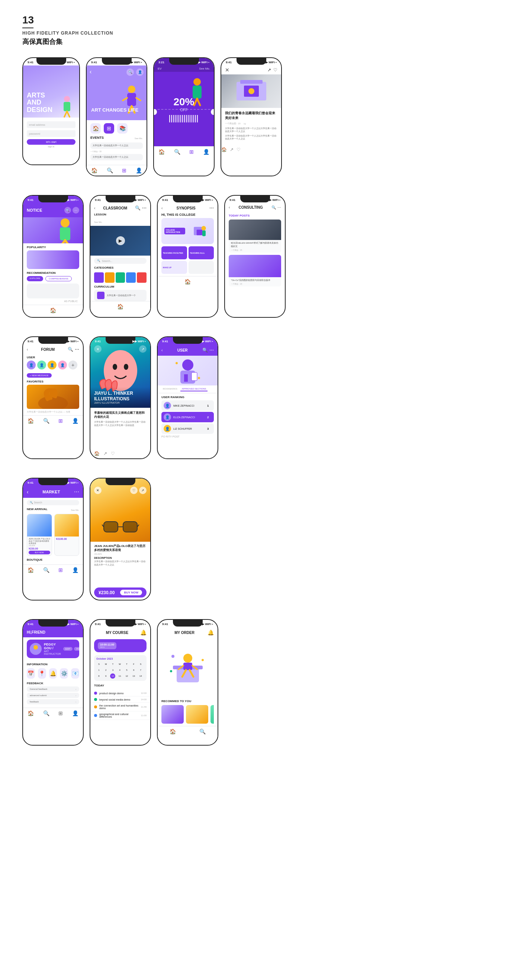 This screenshot has height=980, width=508. What do you see at coordinates (51, 142) in the screenshot?
I see `lets-start-button: let's start` at bounding box center [51, 142].